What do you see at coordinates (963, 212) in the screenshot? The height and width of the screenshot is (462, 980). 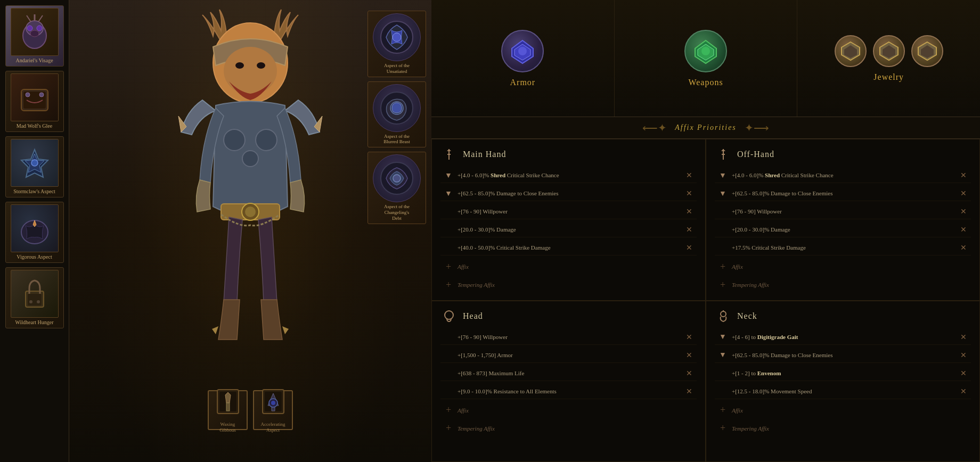 I see `off-hand-affix-3-remove: ✕` at bounding box center [963, 212].